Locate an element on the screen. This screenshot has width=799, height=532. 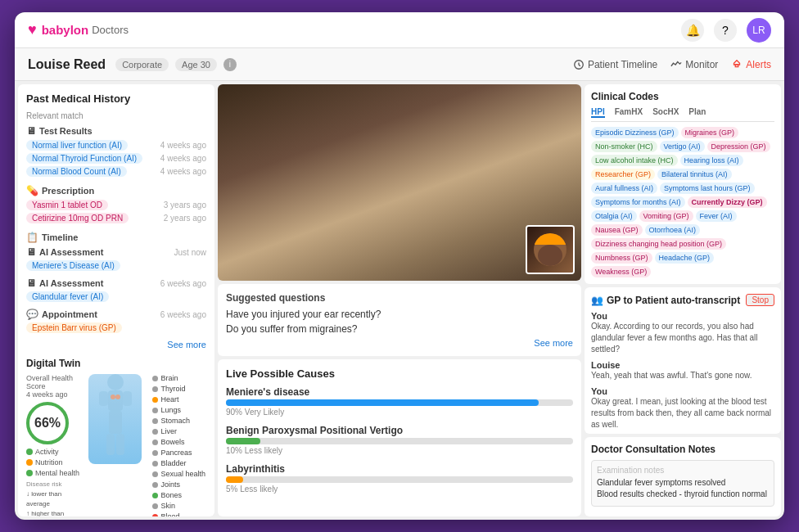
cc-pill-1: Episodic Dizziness (GP) is located at coordinates (635, 133).